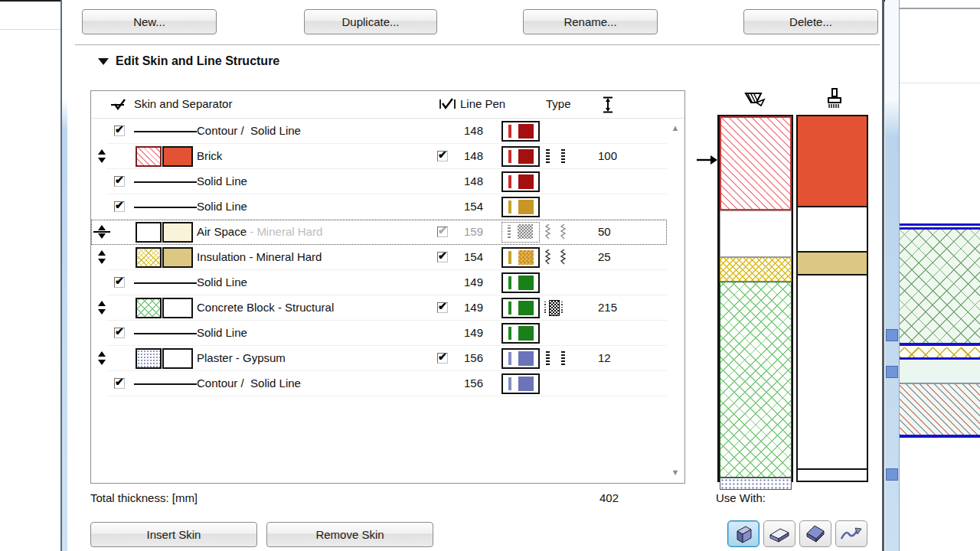 The image size is (980, 551). I want to click on use-with-wall-button, so click(743, 534).